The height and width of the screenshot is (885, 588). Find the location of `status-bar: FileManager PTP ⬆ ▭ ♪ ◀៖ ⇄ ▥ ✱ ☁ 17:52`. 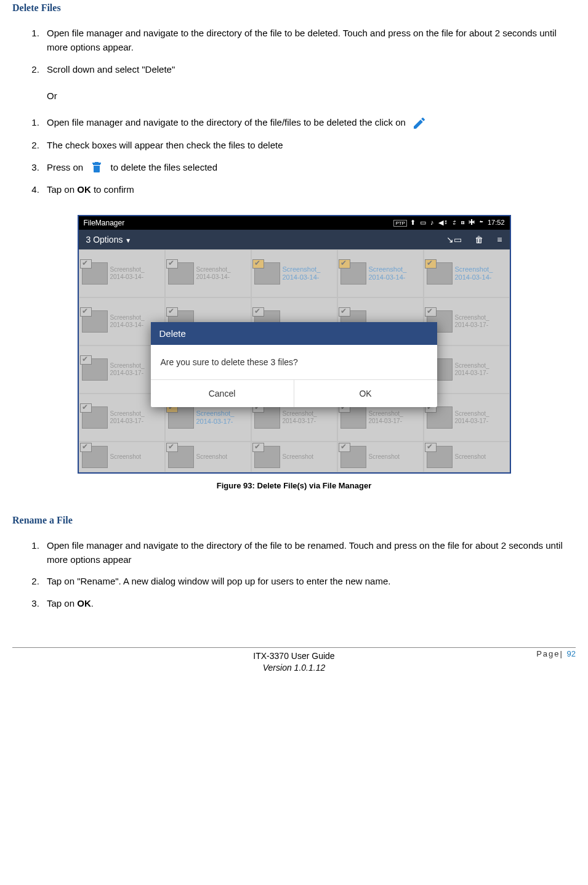

status-bar: FileManager PTP ⬆ ▭ ♪ ◀៖ ⇄ ▥ ✱ ☁ 17:52 is located at coordinates (294, 223).